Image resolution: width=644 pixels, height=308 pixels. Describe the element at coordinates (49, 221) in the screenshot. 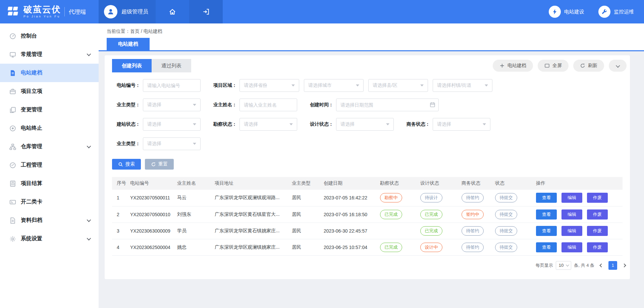

I see `sidebar-item-data-archive: 资料归档` at that location.